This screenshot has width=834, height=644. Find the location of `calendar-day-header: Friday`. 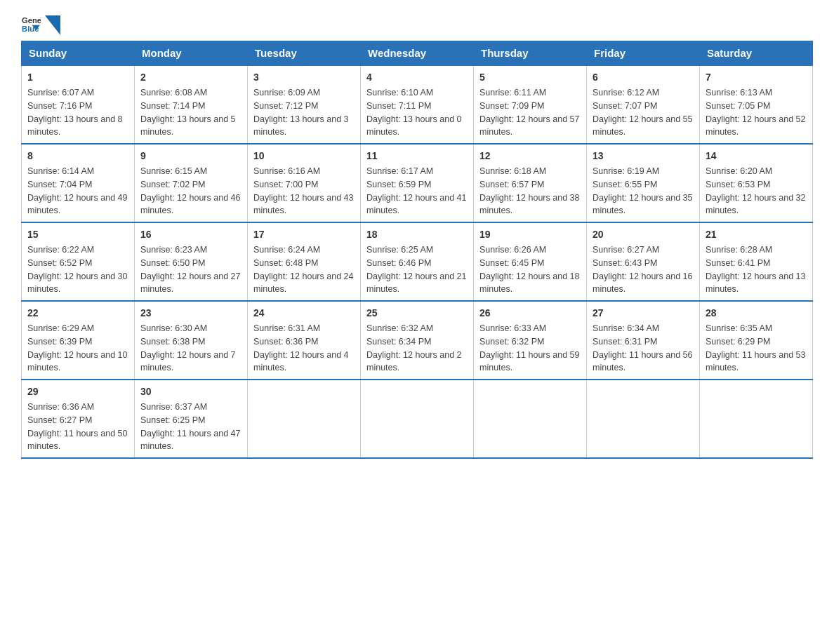

calendar-day-header: Friday is located at coordinates (643, 53).